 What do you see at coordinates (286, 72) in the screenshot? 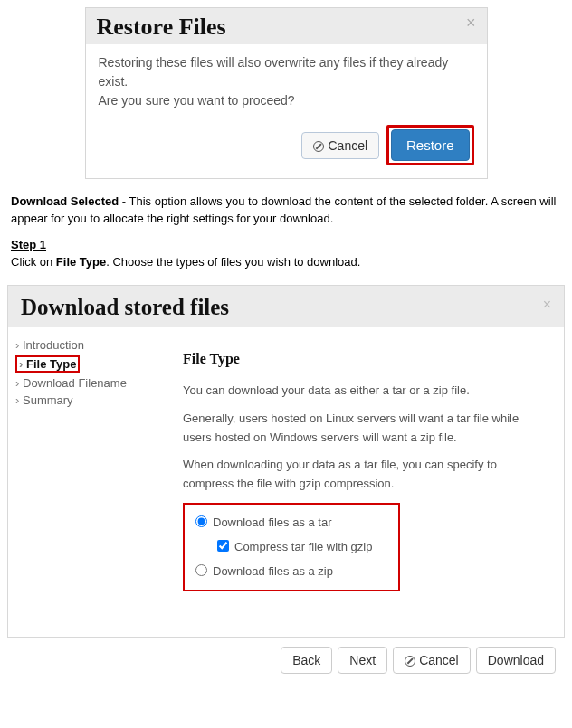
I see `confirmation-line-1: Restoring these files will also overwrit…` at bounding box center [286, 72].